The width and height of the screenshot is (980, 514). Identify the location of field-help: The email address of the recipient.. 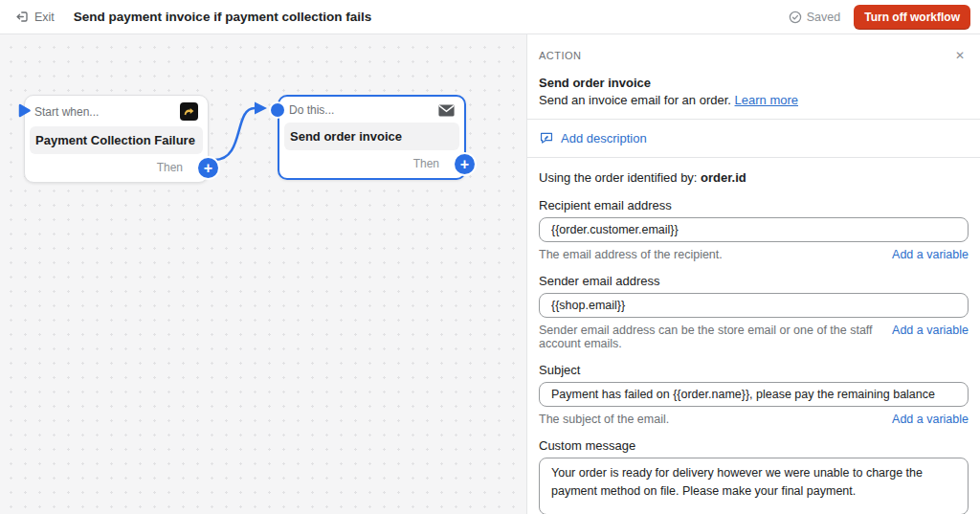
(631, 255).